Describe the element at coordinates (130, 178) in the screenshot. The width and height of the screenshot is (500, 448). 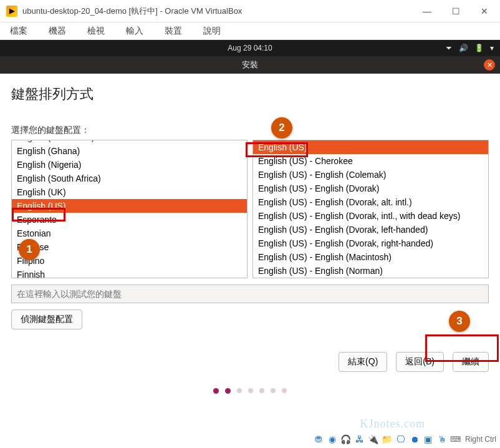
I see `list-item: English (South Africa)` at that location.